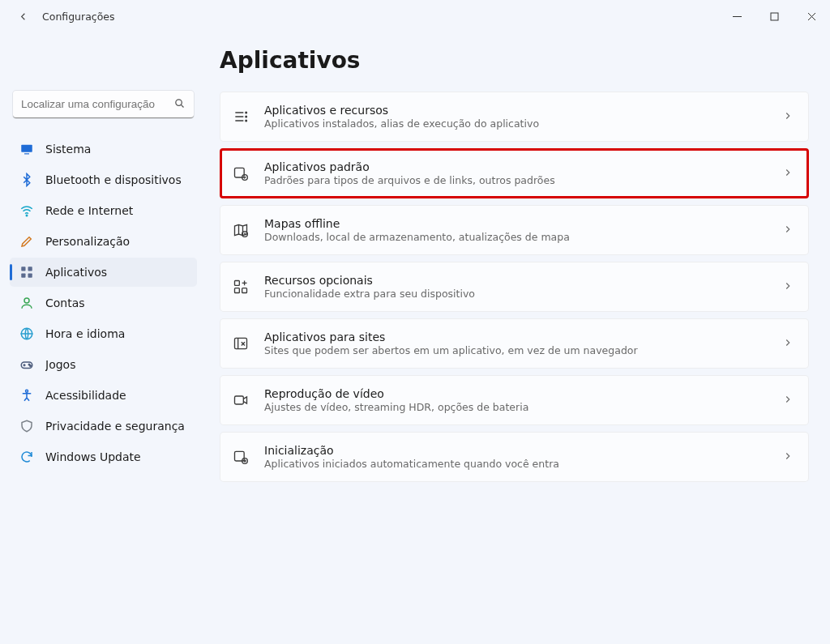  What do you see at coordinates (514, 173) in the screenshot?
I see `setting-card-default-apps: Aplicativos padrãoPadrões para tipos de …` at bounding box center [514, 173].